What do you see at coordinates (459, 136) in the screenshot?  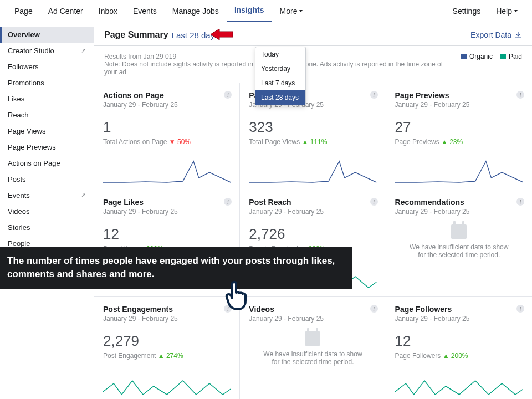 I see `insights-card: iPage PreviewsJanuary 29 - February 2527…` at bounding box center [459, 136].